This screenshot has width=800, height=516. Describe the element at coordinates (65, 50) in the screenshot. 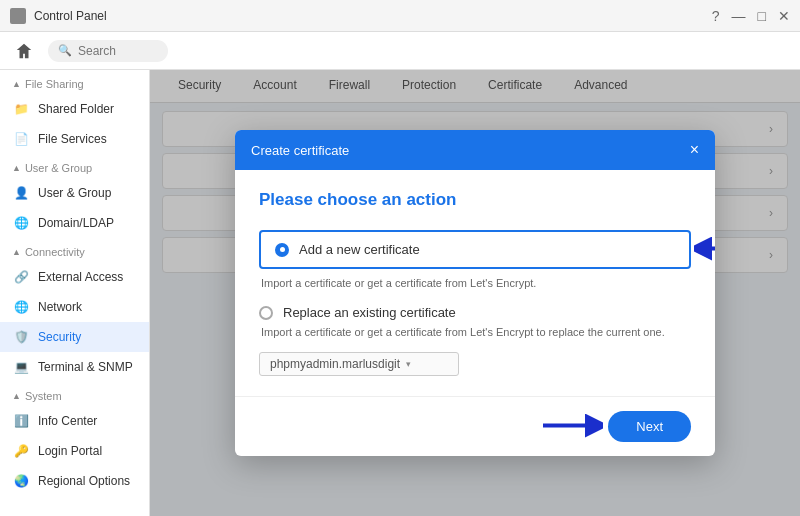

I see `search-icon: 🔍` at that location.